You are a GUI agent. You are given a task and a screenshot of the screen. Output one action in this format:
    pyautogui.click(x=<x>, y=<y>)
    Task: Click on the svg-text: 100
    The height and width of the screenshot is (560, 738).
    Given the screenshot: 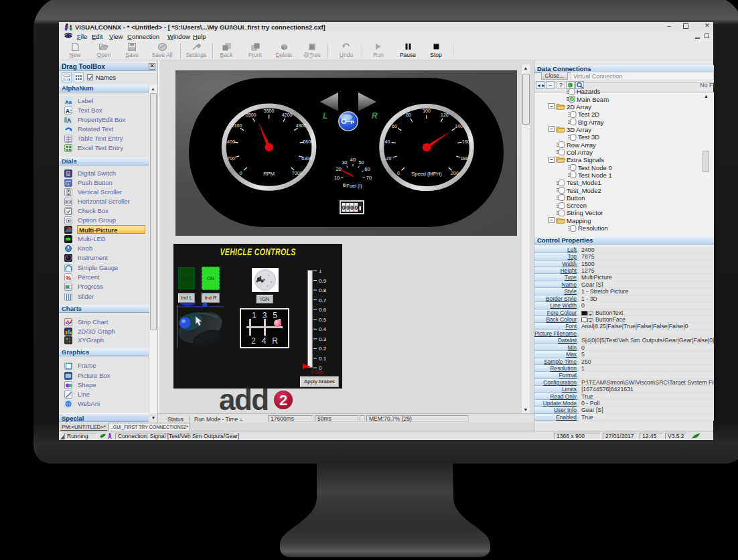 What is the action you would take?
    pyautogui.click(x=427, y=111)
    